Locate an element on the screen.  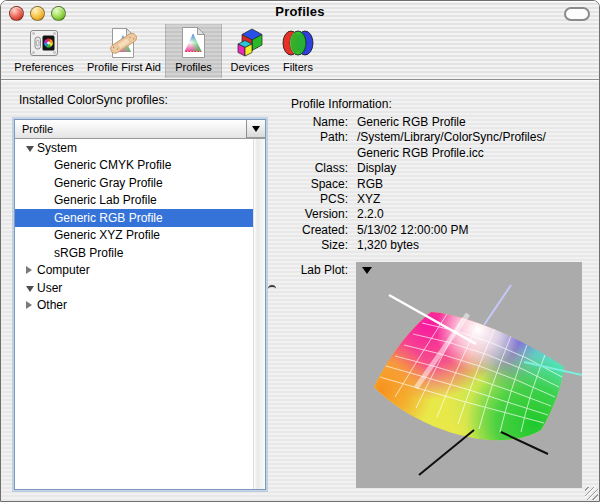
field-row-space: Space: RGB is located at coordinates (441, 184).